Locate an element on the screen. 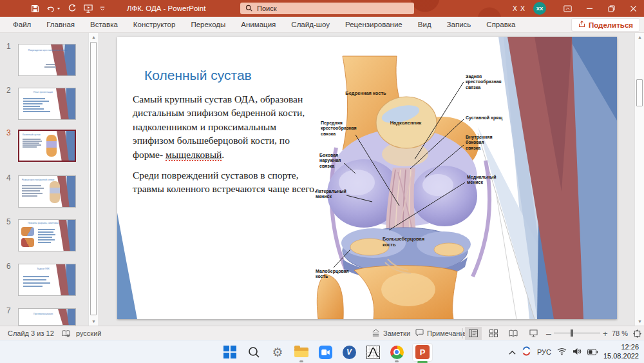 The width and height of the screenshot is (644, 363). tab-home: Главная is located at coordinates (61, 25).